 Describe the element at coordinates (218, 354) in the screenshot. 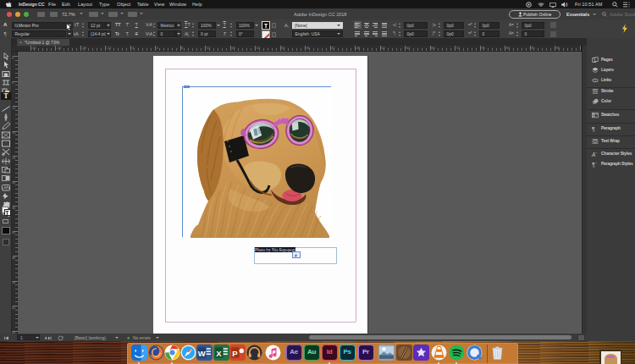

I see `svg-text: X` at that location.